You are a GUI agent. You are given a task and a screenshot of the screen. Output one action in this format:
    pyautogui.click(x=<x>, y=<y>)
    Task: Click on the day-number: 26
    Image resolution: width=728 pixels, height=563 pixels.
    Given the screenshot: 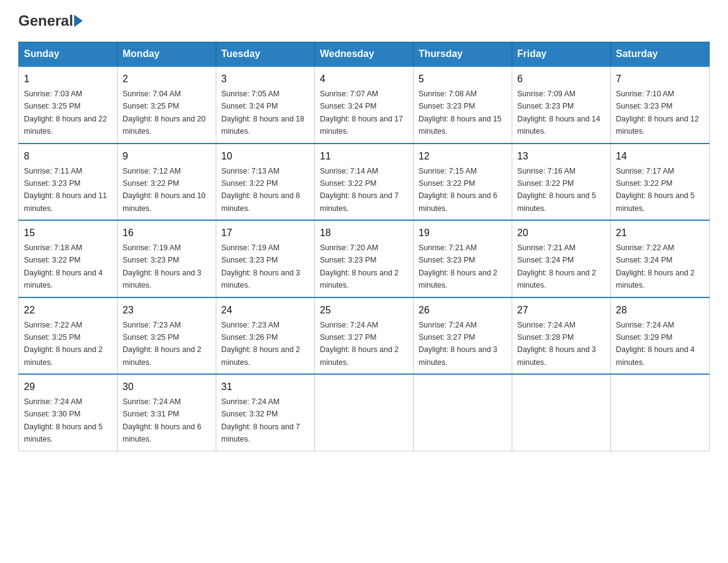 What is the action you would take?
    pyautogui.click(x=463, y=310)
    